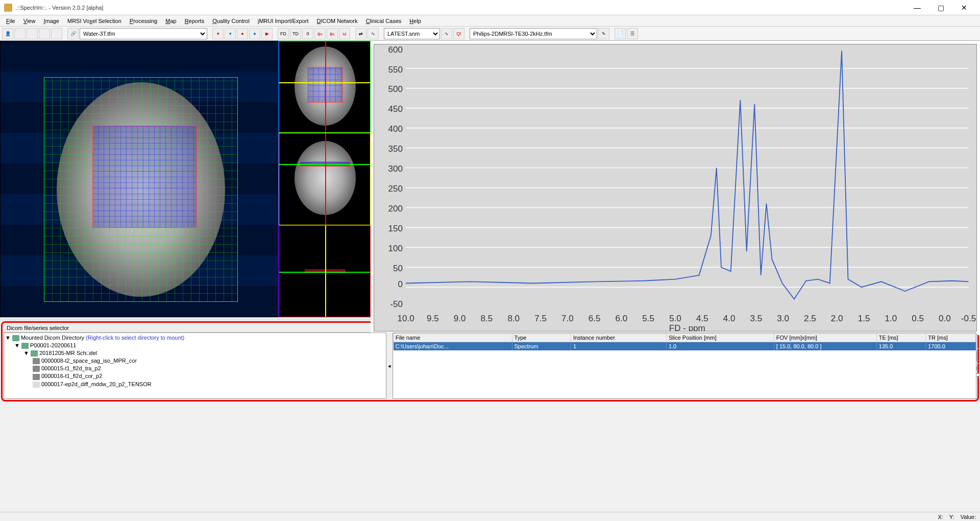 The image size is (980, 521). What do you see at coordinates (460, 319) in the screenshot?
I see `svg-text: 9.0` at bounding box center [460, 319].